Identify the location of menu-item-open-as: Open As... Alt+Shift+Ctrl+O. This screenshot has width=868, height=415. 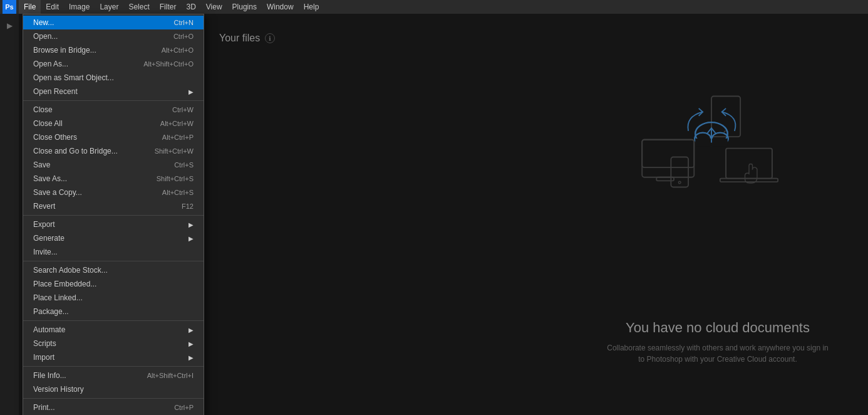
(113, 64).